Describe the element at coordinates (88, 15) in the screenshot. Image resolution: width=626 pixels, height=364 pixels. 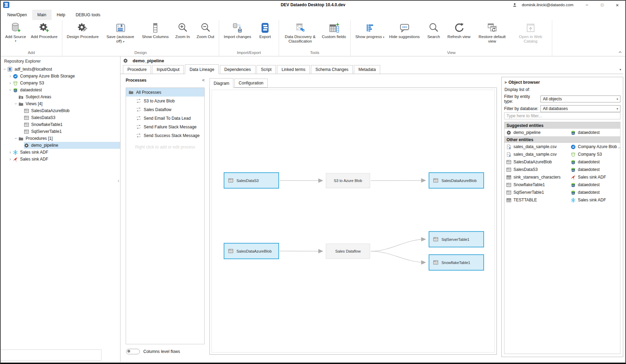
I see `menu-tab-debug-tools: DEBUG tools` at that location.